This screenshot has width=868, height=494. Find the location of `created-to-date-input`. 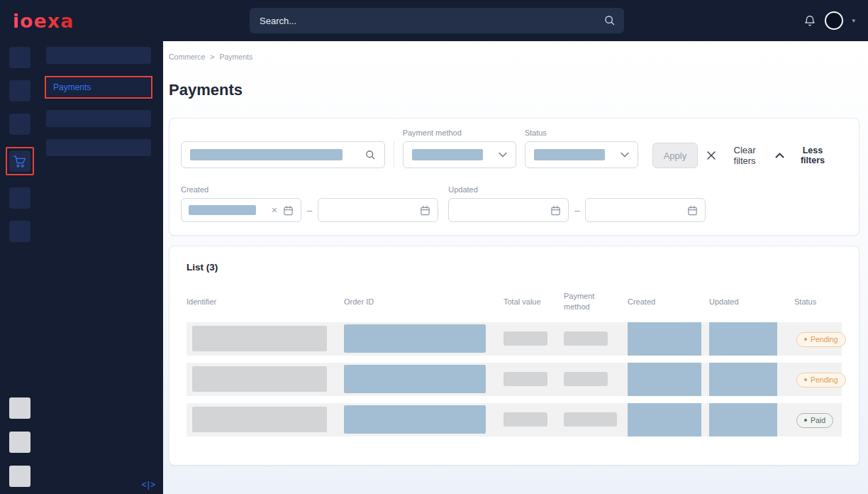

created-to-date-input is located at coordinates (378, 210).